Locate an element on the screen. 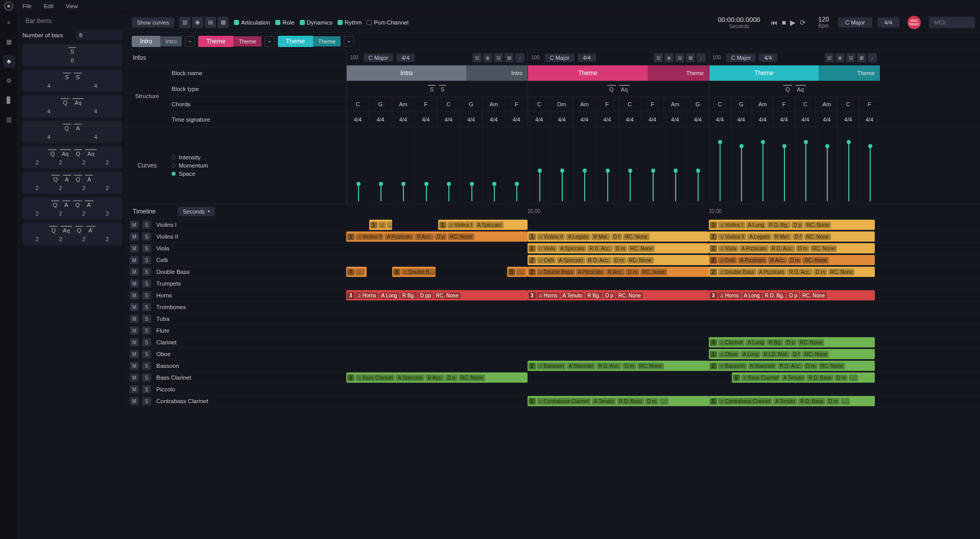 The image size is (980, 539). track-lane: 1♫…1♫ Violins IA Spiccato3♫ Violins IA L… is located at coordinates (663, 225).